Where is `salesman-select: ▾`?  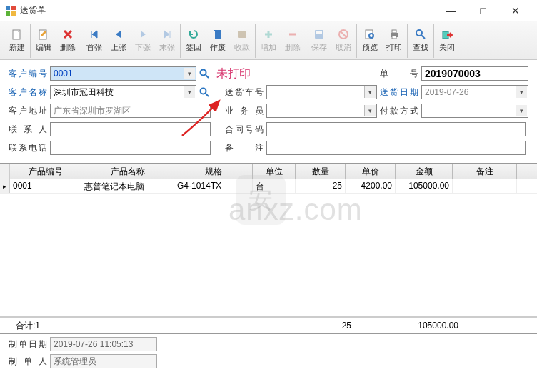 salesman-select: ▾ is located at coordinates (321, 111).